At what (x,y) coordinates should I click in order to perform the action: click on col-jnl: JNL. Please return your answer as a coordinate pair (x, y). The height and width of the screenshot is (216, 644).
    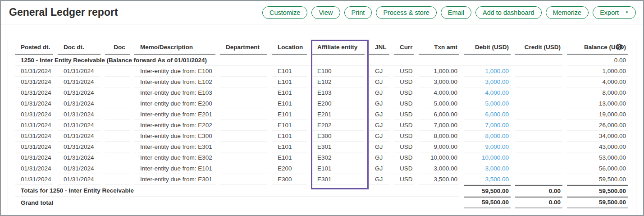
    Looking at the image, I should click on (379, 47).